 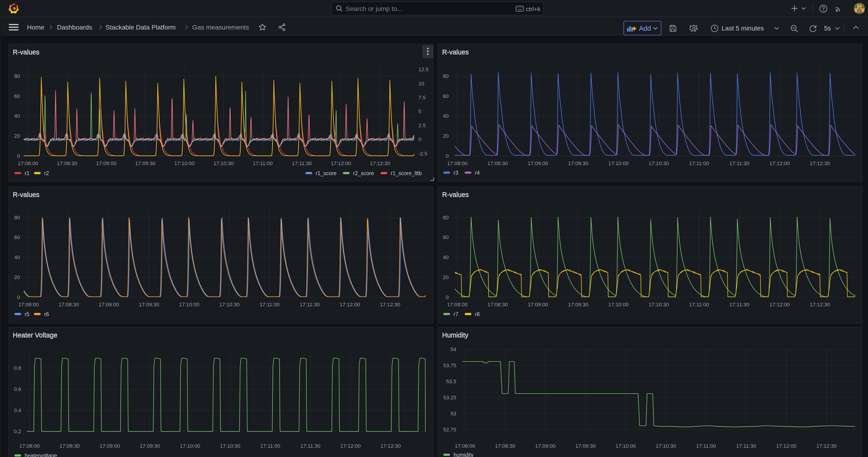 What do you see at coordinates (451, 382) in the screenshot?
I see `svg-text: 53.5` at bounding box center [451, 382].